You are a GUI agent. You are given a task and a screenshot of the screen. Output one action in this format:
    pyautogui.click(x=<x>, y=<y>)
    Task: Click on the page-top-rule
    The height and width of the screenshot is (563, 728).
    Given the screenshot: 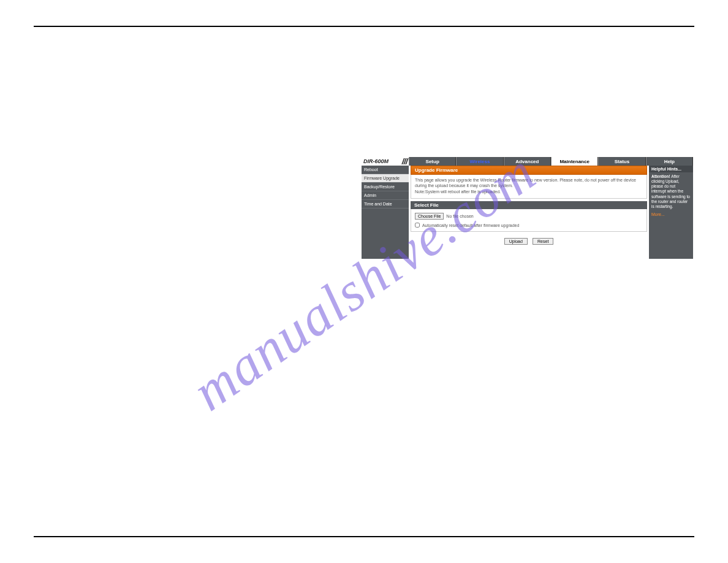 What is the action you would take?
    pyautogui.click(x=364, y=26)
    